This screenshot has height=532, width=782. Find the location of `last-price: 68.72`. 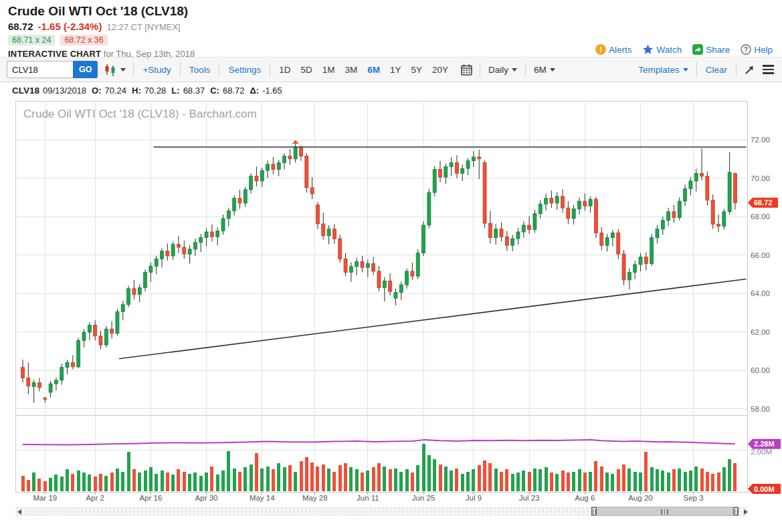

last-price: 68.72 is located at coordinates (21, 27).